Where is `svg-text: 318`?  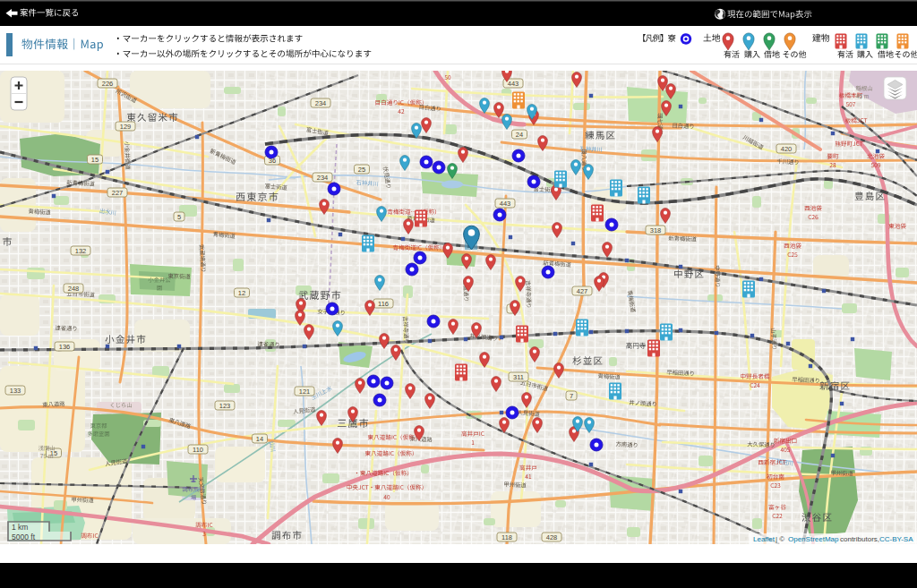 svg-text: 318 is located at coordinates (656, 231).